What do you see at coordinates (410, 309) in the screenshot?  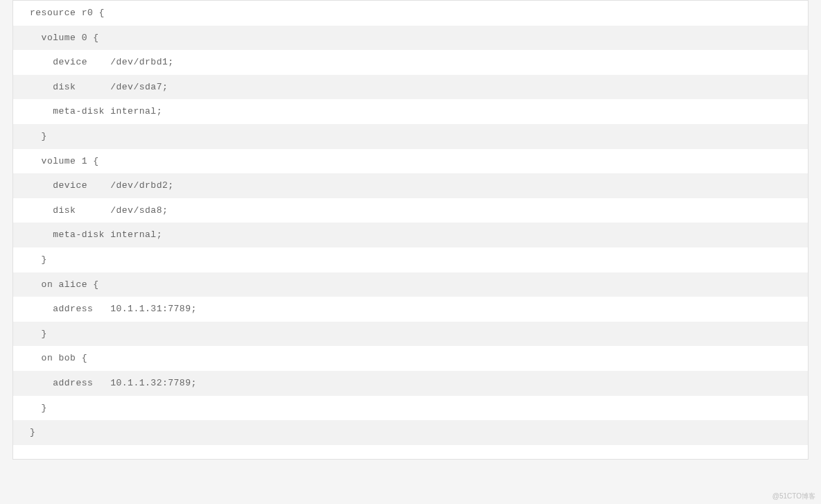 I see `code-line: address 10.1.1.31:7789;` at bounding box center [410, 309].